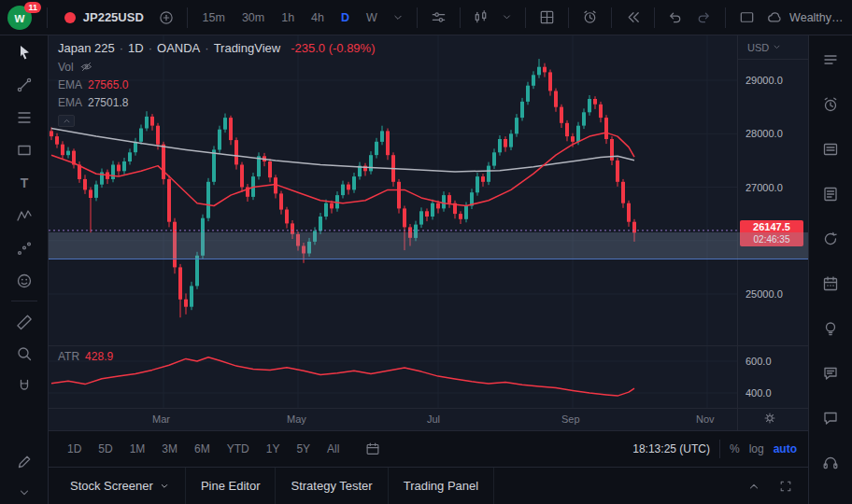 Image resolution: width=852 pixels, height=504 pixels. I want to click on timeframe-1w: W, so click(372, 18).